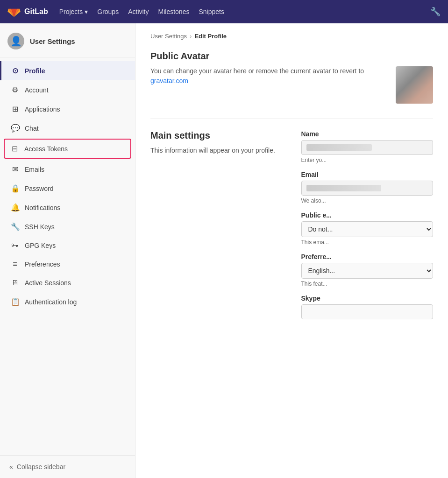 The width and height of the screenshot is (448, 478). What do you see at coordinates (367, 298) in the screenshot?
I see `skype-label: Skype` at bounding box center [367, 298].